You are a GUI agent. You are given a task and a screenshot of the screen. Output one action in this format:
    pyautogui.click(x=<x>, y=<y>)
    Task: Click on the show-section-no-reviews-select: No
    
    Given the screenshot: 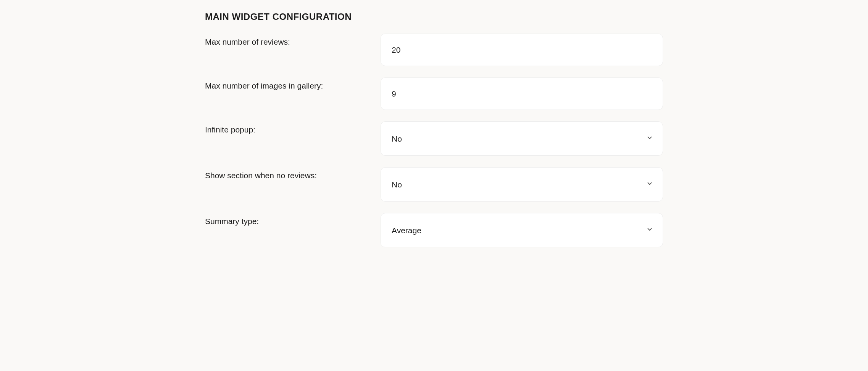 What is the action you would take?
    pyautogui.click(x=522, y=184)
    